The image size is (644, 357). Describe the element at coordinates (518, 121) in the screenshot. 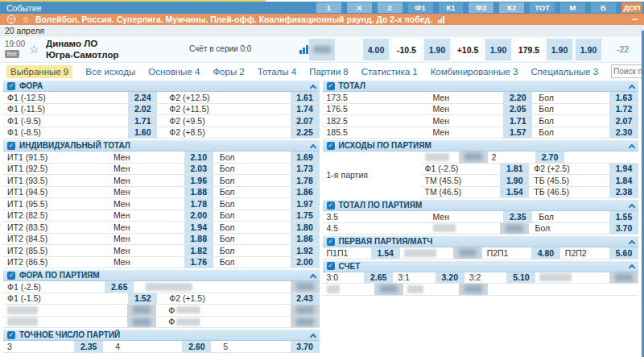

I see `odds-cell: 1.71` at that location.